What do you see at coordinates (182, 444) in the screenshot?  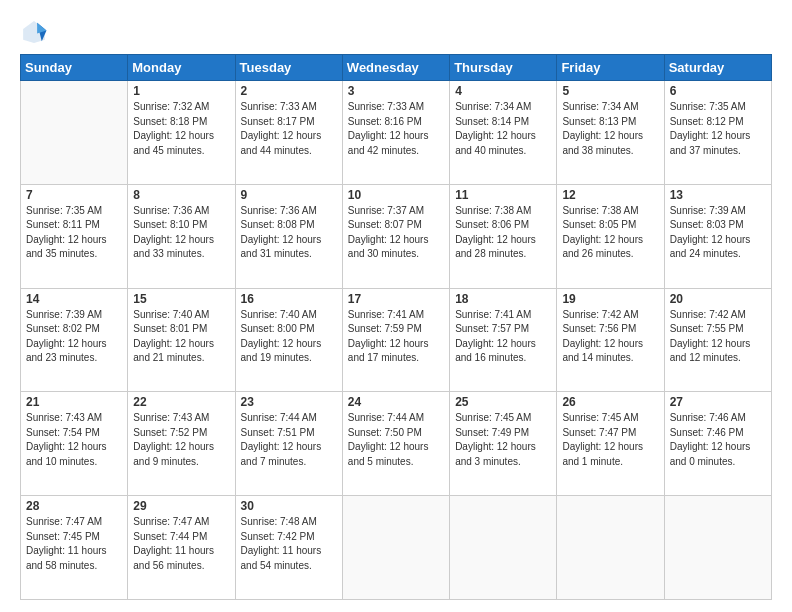 I see `calendar-cell: 22Sunrise: 7:43 AMSunset: 7:52 PMDayligh…` at bounding box center [182, 444].